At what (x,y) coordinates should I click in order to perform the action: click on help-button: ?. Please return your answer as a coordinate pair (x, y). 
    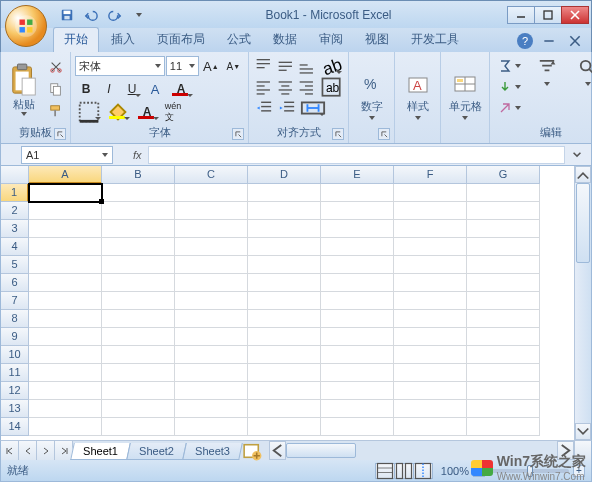
    Looking at the image, I should click on (525, 41).